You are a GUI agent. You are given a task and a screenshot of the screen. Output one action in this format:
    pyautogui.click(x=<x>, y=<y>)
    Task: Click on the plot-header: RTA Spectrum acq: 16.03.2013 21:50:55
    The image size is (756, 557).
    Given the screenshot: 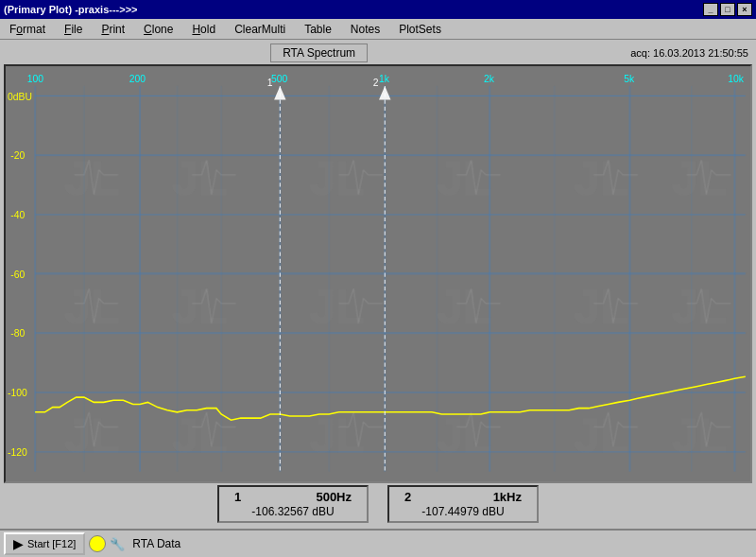 What is the action you would take?
    pyautogui.click(x=378, y=53)
    